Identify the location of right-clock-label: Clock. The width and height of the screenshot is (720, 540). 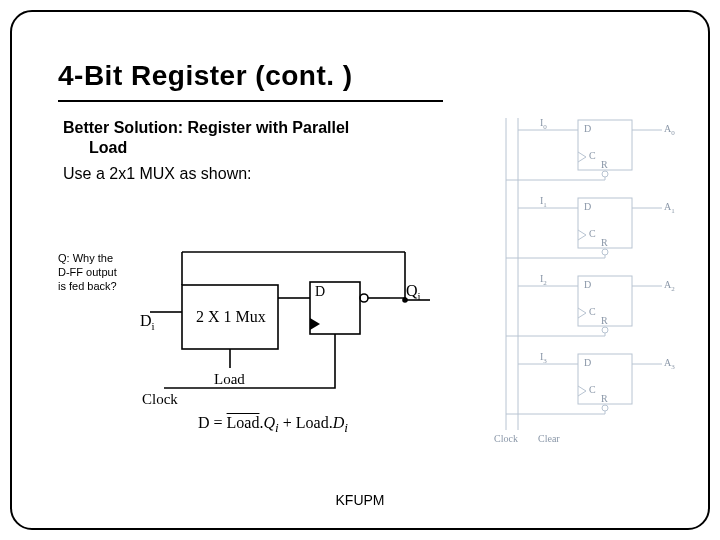
(506, 438).